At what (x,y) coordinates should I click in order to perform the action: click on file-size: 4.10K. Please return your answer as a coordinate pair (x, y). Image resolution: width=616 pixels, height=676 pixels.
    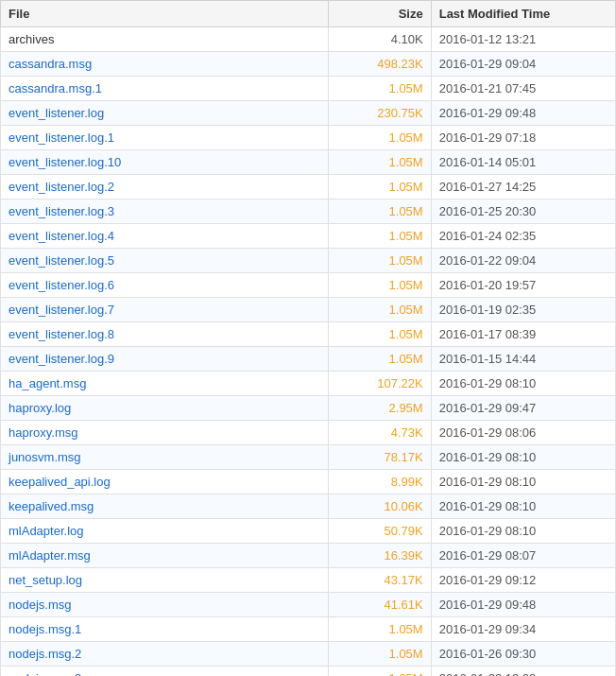
    Looking at the image, I should click on (380, 40).